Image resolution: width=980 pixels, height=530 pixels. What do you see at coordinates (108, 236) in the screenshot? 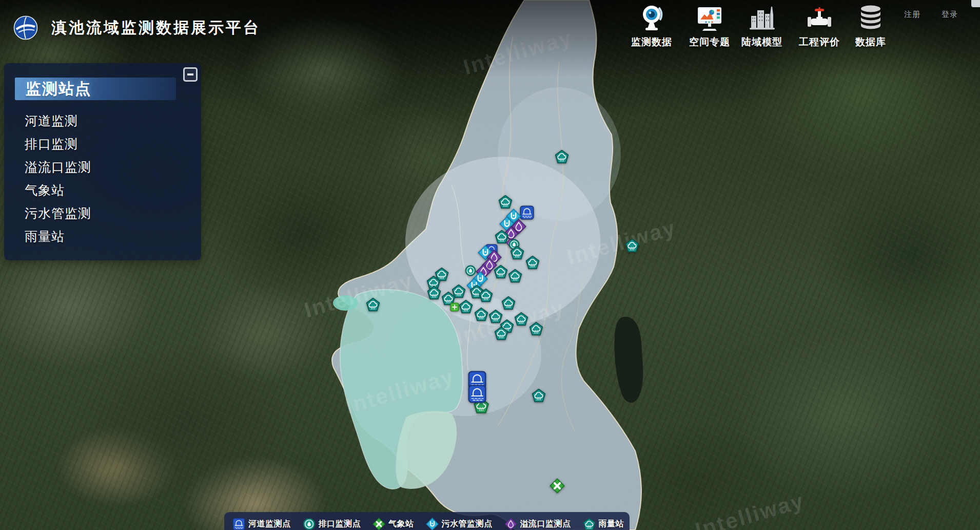
I see `sidebar-item-rain-station: 雨量站` at bounding box center [108, 236].